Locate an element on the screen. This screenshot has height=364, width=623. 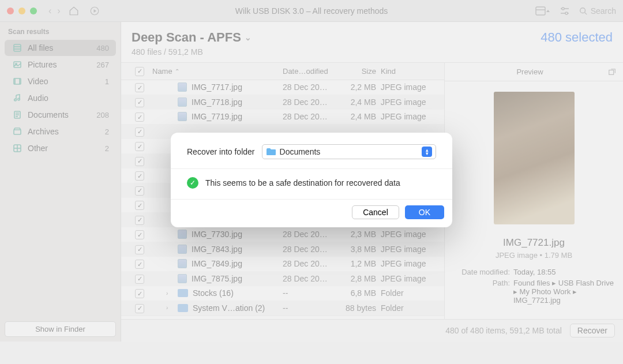
detach-preview-icon is located at coordinates (612, 72).